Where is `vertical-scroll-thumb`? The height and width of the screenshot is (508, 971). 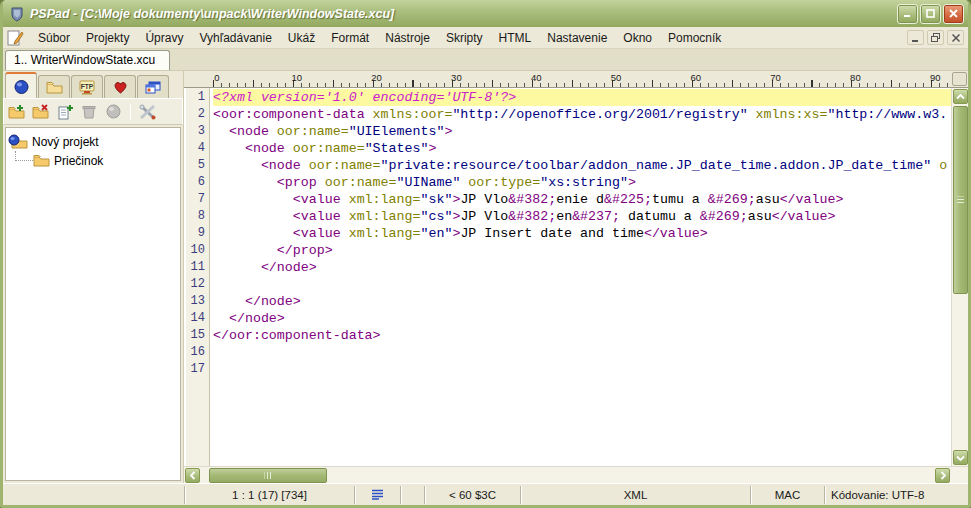
vertical-scroll-thumb is located at coordinates (960, 200).